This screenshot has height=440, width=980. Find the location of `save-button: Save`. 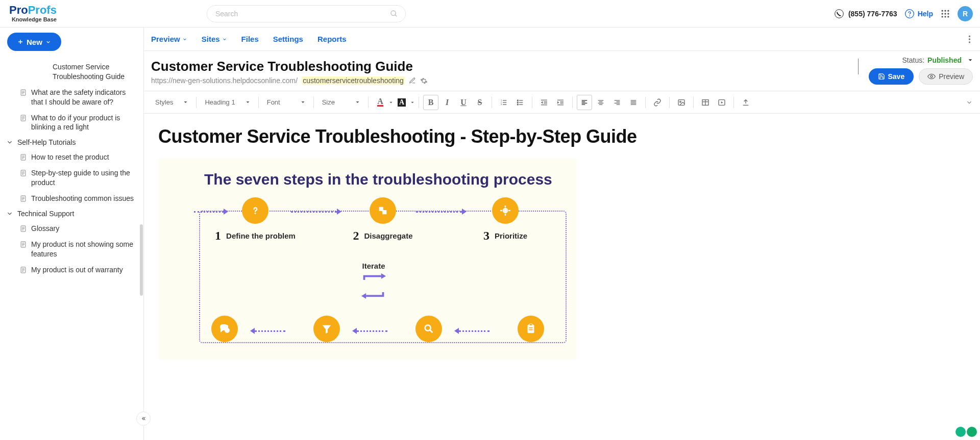

save-button: Save is located at coordinates (891, 76).